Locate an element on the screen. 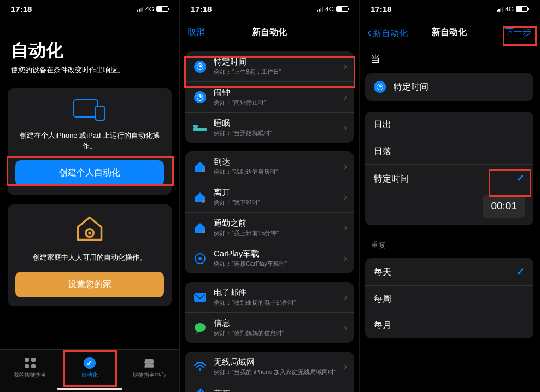  option-label: 日落 is located at coordinates (383, 151).